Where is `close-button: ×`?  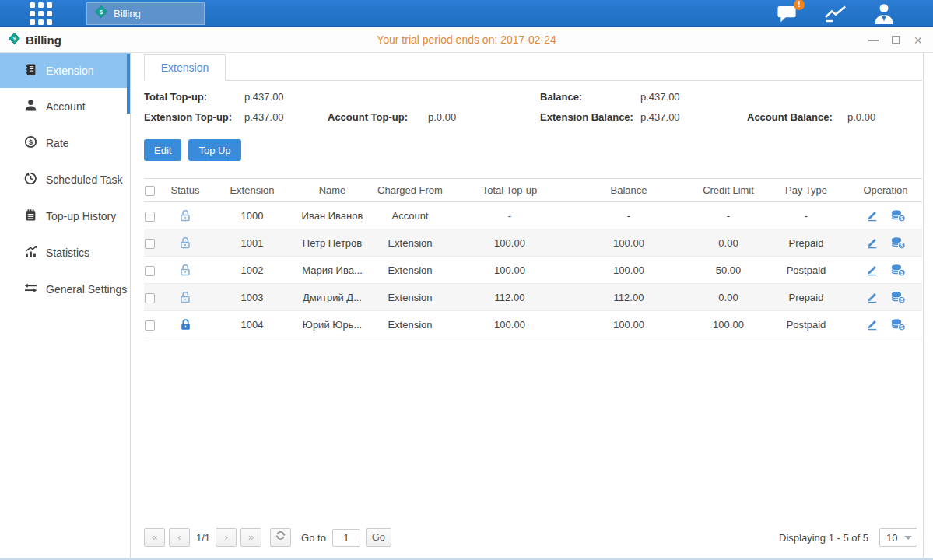 close-button: × is located at coordinates (918, 40).